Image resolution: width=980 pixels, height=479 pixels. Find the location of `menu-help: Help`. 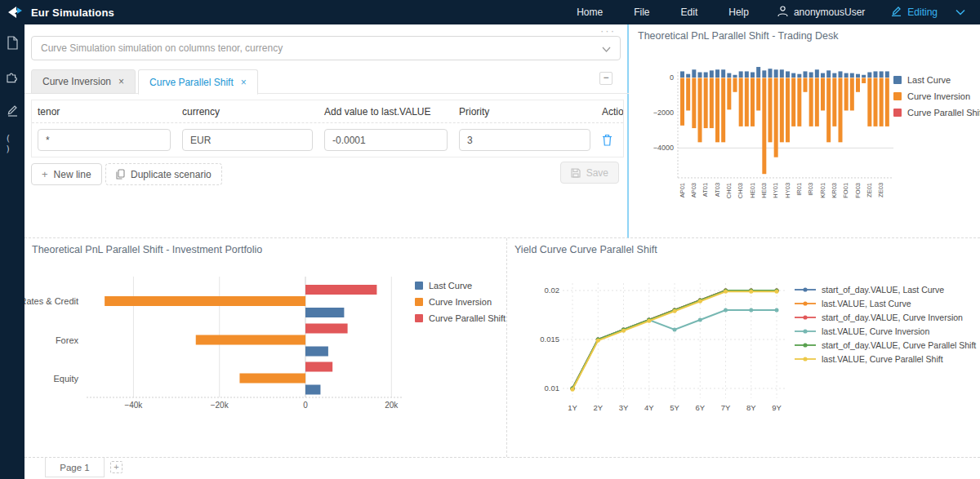

menu-help: Help is located at coordinates (738, 12).